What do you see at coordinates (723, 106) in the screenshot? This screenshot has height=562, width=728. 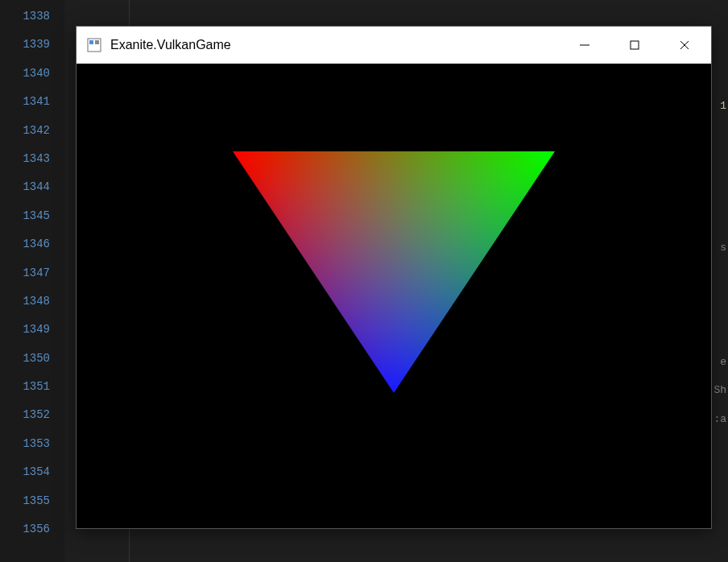 I see `code-fragment: 1` at bounding box center [723, 106].